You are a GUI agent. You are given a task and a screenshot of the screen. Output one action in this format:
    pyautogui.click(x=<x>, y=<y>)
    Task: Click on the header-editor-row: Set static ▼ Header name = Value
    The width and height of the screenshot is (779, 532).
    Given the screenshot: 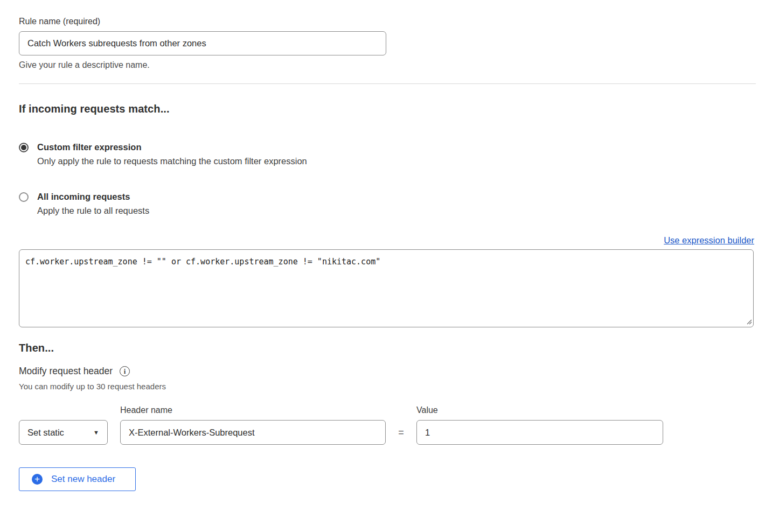 What is the action you would take?
    pyautogui.click(x=387, y=425)
    